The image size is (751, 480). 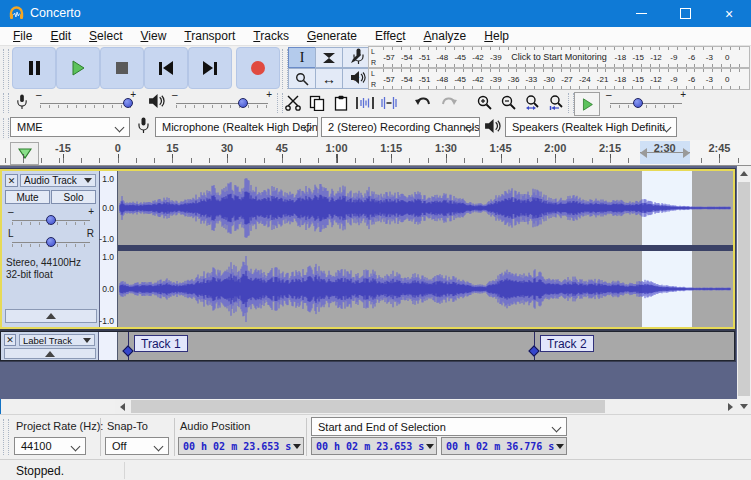 What do you see at coordinates (137, 446) in the screenshot?
I see `snap-to-select: Off` at bounding box center [137, 446].